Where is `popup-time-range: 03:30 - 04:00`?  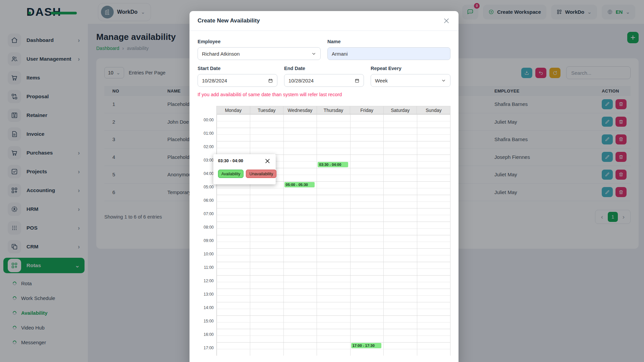 popup-time-range: 03:30 - 04:00 is located at coordinates (231, 161).